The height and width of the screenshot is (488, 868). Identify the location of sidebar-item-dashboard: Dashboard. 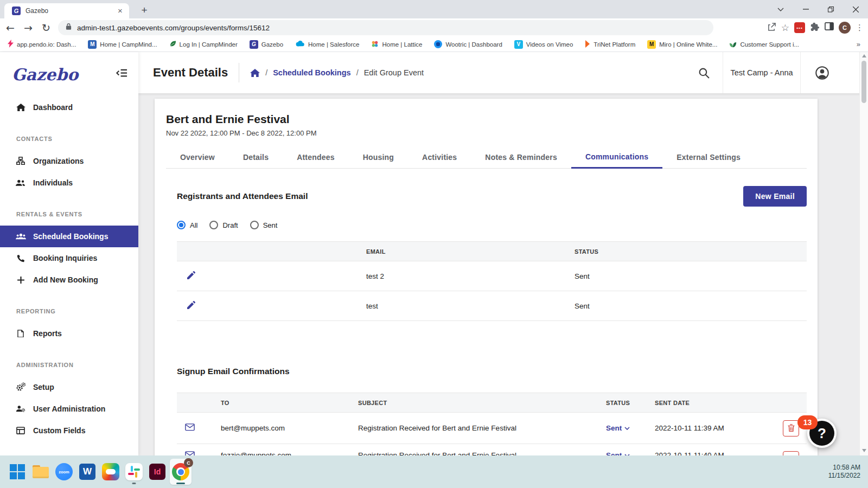
(69, 107).